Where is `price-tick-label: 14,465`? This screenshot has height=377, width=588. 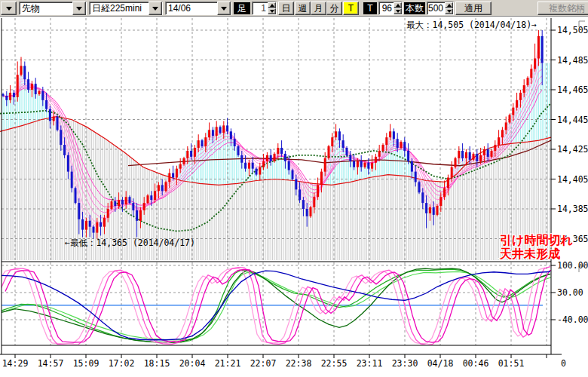 price-tick-label: 14,465 is located at coordinates (573, 90).